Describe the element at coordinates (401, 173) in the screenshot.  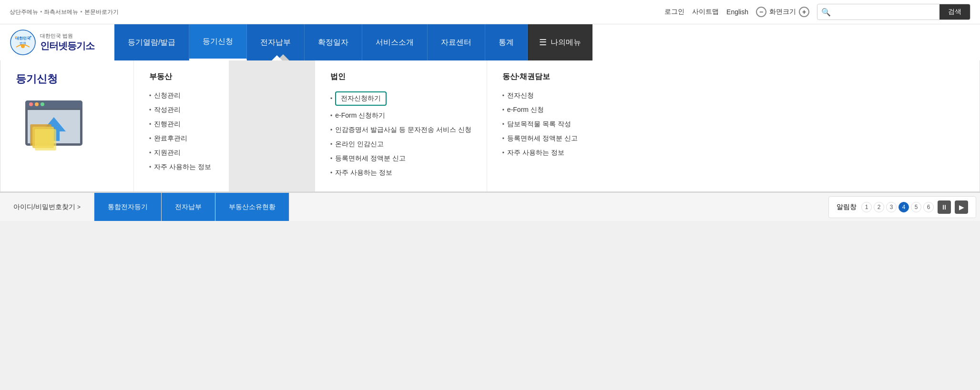
I see `corporation-item-5: •자주 사용하는 정보` at that location.